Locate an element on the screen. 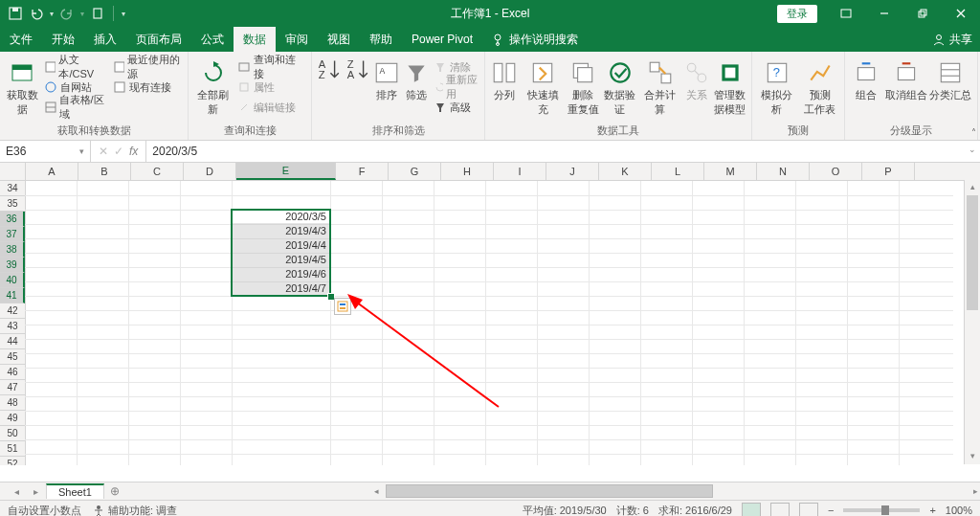  get-data-button: 获取数 据 is located at coordinates (22, 85).